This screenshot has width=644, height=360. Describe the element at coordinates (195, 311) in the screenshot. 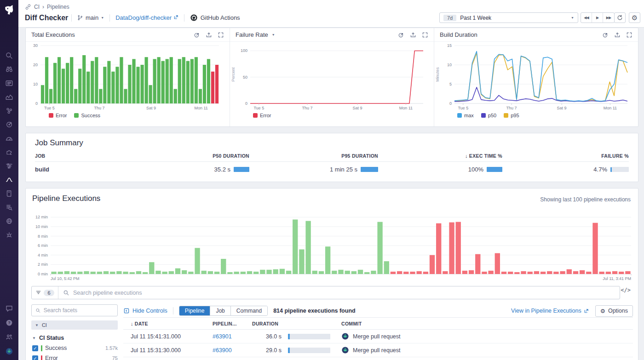

I see `tab-pipeline: Pipeline` at that location.